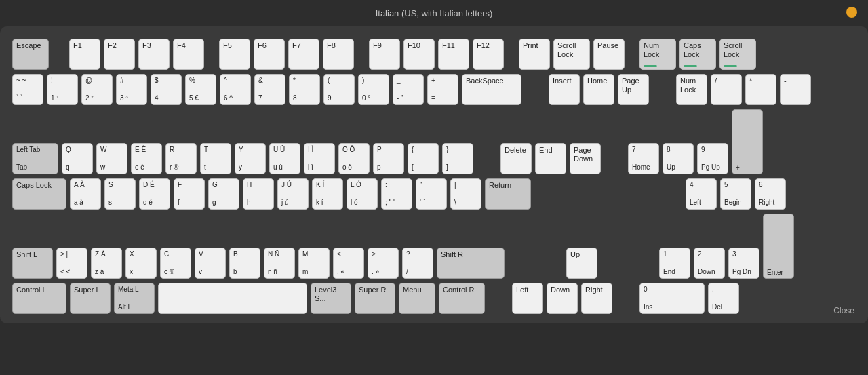 The width and height of the screenshot is (868, 375). What do you see at coordinates (85, 54) in the screenshot?
I see `f1-key: F1` at bounding box center [85, 54].